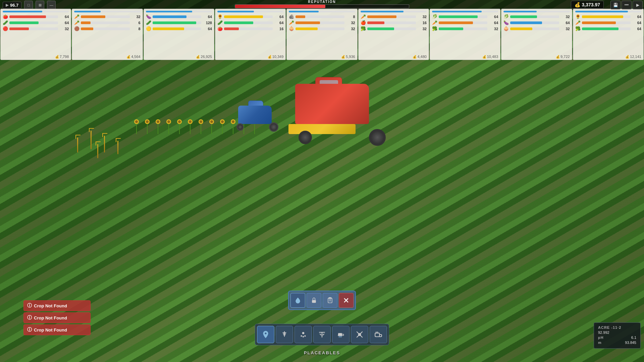 The image size is (644, 362). I want to click on red-harvester, so click(342, 111).